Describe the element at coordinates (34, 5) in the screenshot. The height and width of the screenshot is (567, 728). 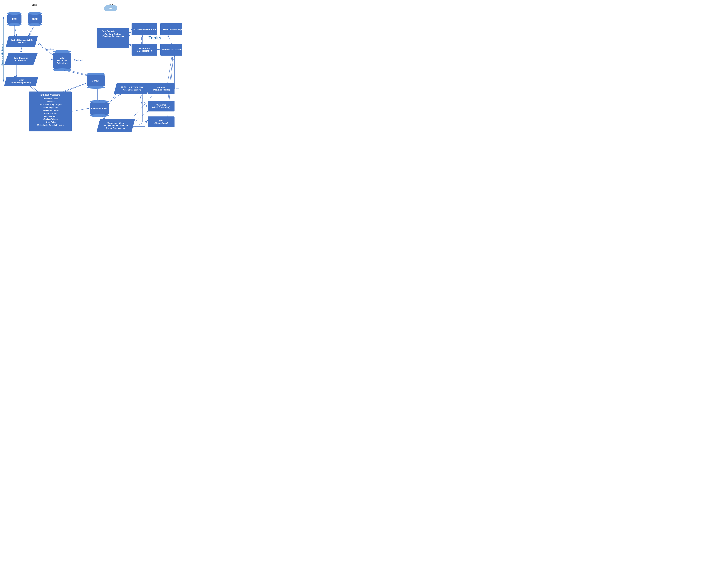
I see `start-label: Start` at that location.